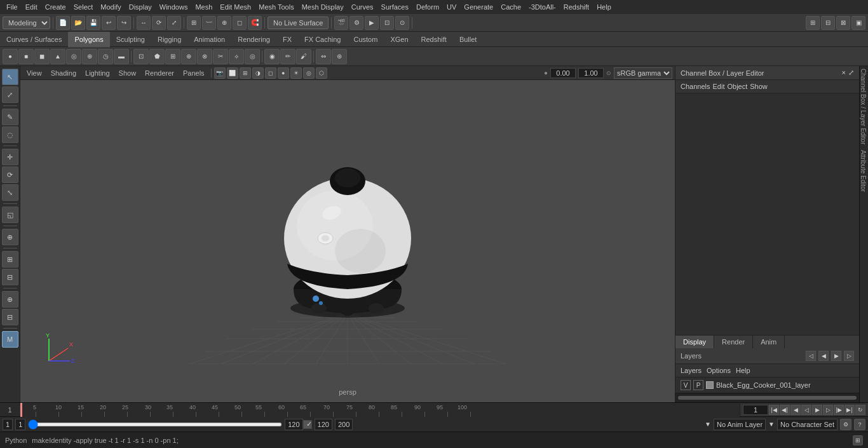 This screenshot has width=868, height=448. Describe the element at coordinates (686, 385) in the screenshot. I see `layer-visibility-btn: V` at that location.